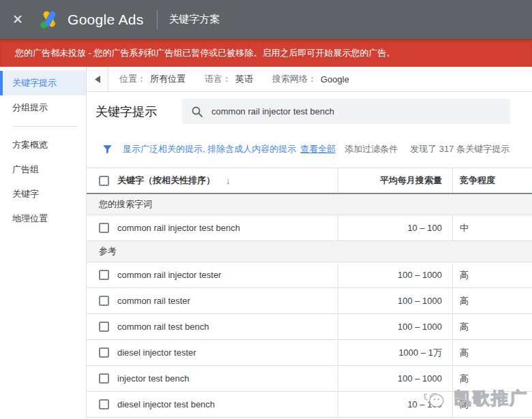 This screenshot has height=419, width=532. Describe the element at coordinates (395, 181) in the screenshot. I see `volume-column-header: 平均每月搜索量` at that location.